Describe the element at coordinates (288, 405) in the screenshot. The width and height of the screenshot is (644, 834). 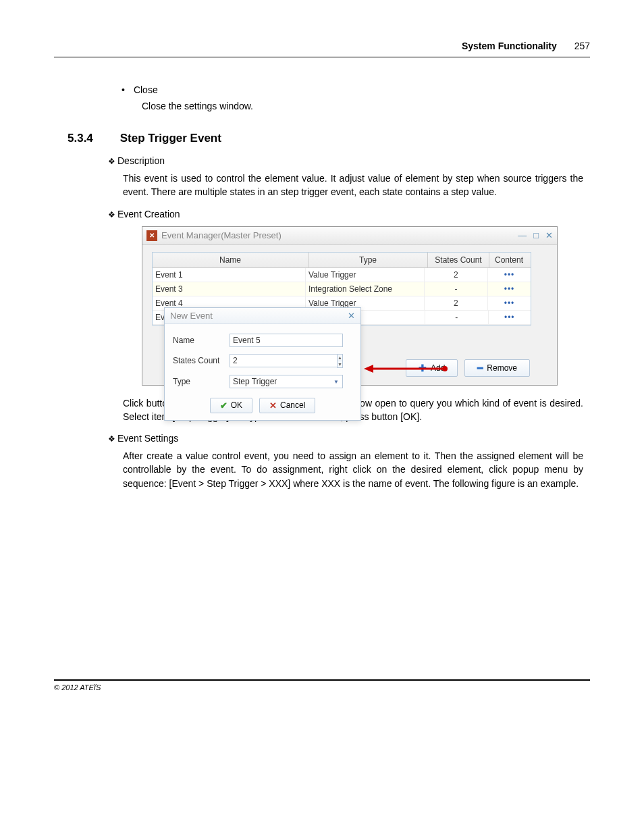
I see `cancel-button: ✕ Cancel` at that location.